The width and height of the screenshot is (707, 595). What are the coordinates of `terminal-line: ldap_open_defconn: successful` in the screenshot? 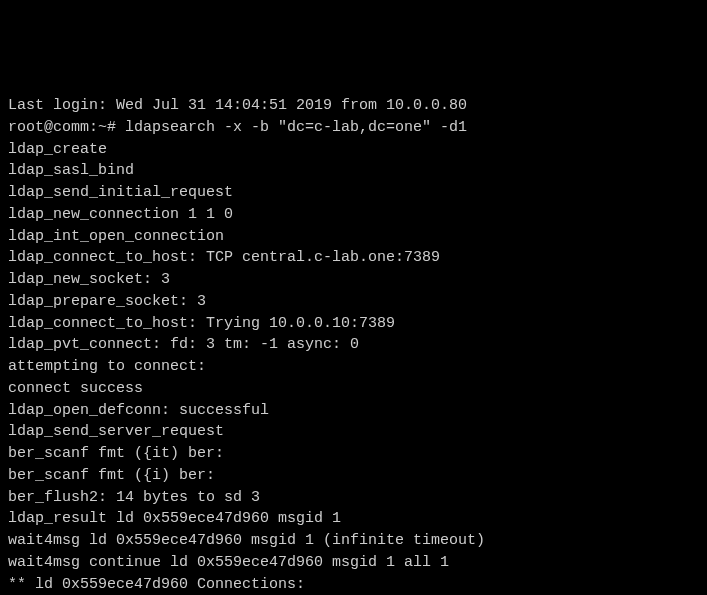 It's located at (354, 411).